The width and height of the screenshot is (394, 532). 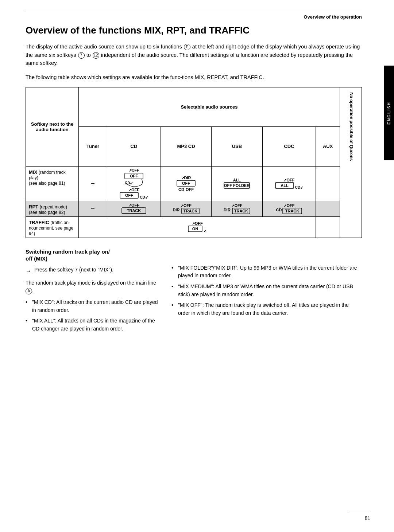 What do you see at coordinates (93, 146) in the screenshot?
I see `col-tuner: Tuner` at bounding box center [93, 146].